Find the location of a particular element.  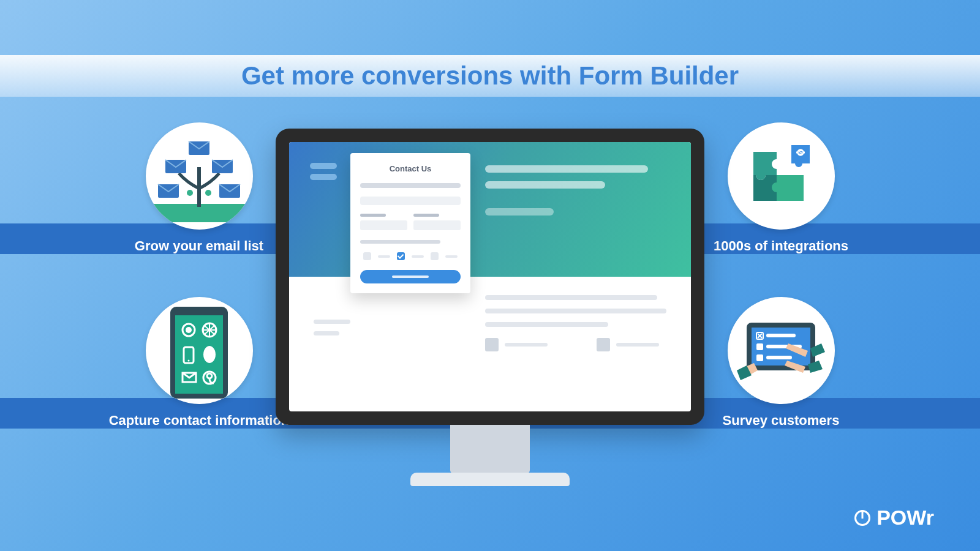

feature-label: Capture contact information is located at coordinates (200, 421).